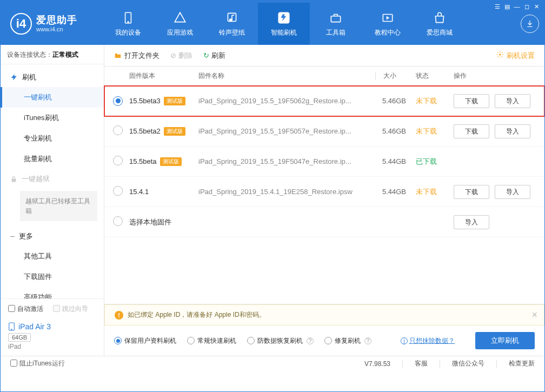 This screenshot has width=545, height=392. I want to click on sidebar-more-item-0: 其他工具, so click(52, 256).